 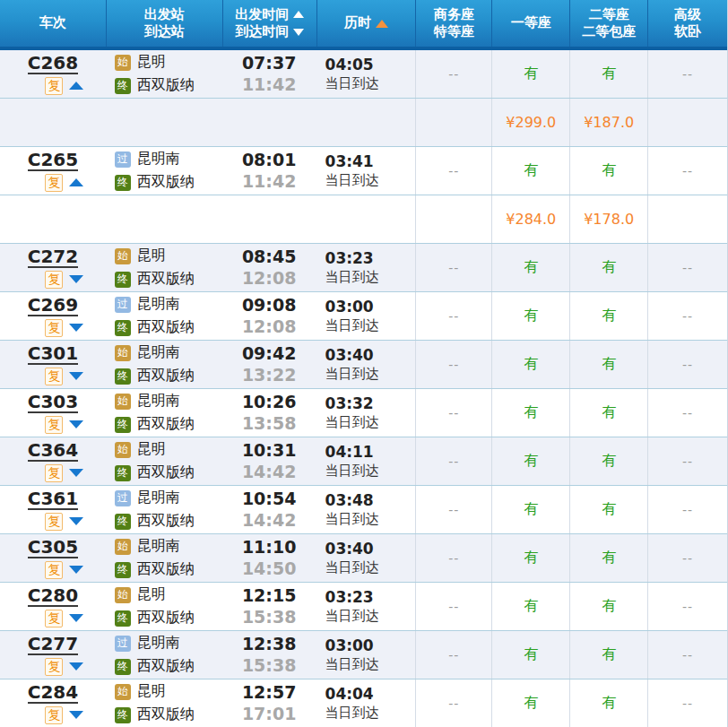 What do you see at coordinates (454, 122) in the screenshot?
I see `business-price-cell` at bounding box center [454, 122].